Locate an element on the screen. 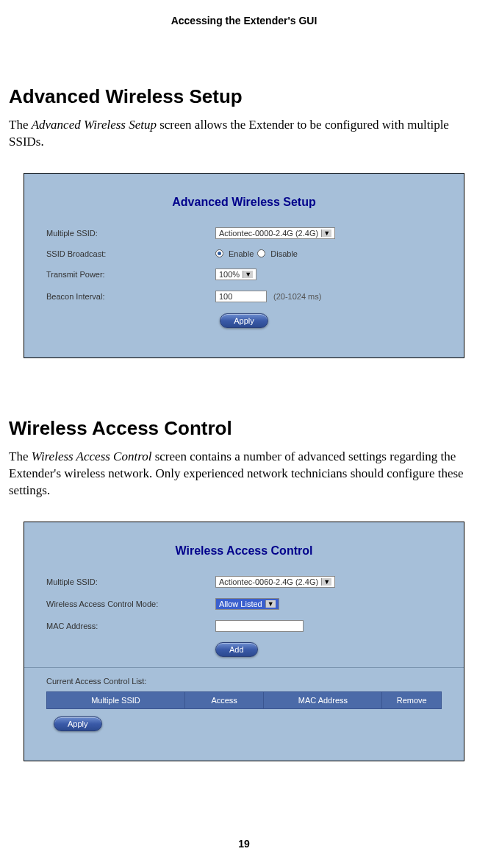 Image resolution: width=488 pixels, height=868 pixels. divider is located at coordinates (244, 668).